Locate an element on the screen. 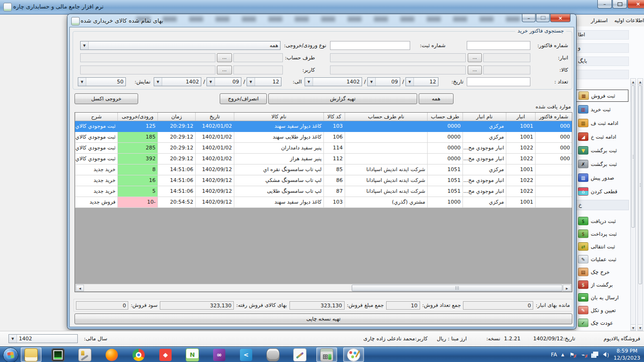  sidebar-scrollbar-outer: ▲ ▼ is located at coordinates (633, 205).